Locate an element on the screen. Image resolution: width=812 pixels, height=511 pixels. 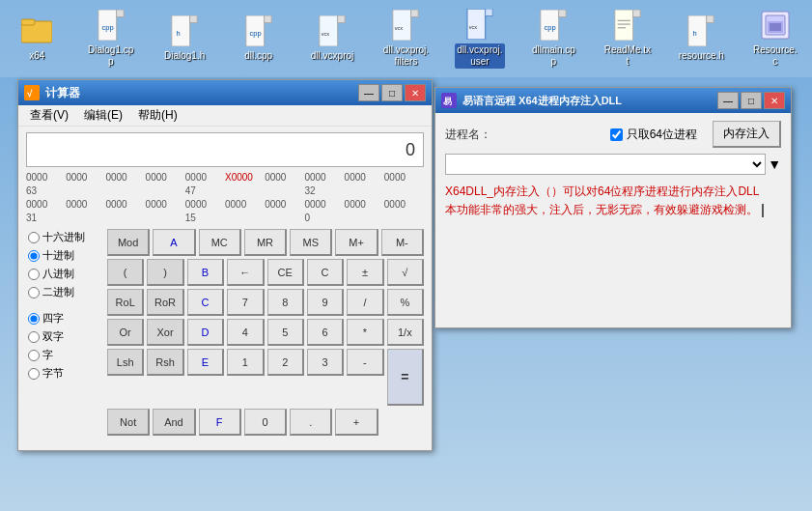
file-icon-dllcpp-label: dll.cpp is located at coordinates (259, 56).